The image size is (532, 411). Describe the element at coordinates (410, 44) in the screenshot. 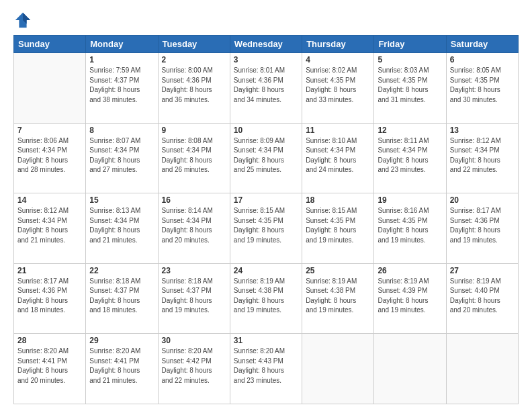

I see `day-header-friday: Friday` at that location.